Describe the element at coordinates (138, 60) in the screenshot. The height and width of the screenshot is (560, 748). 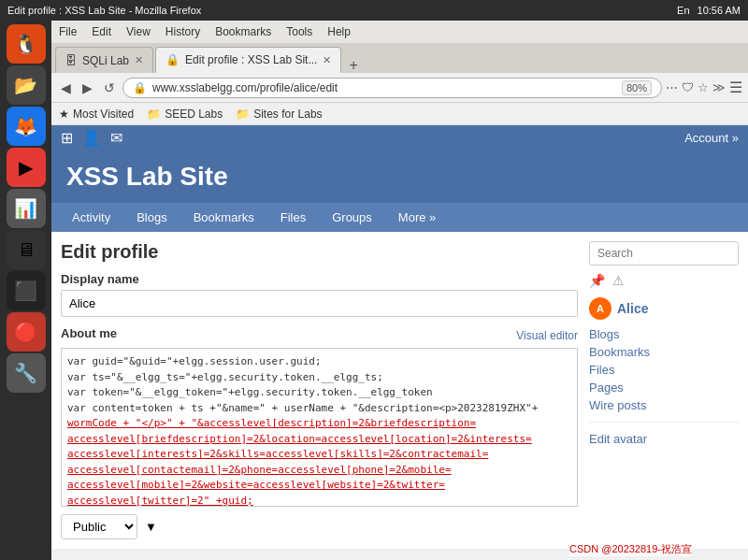
I see `tab-sqli-close: ✕` at that location.